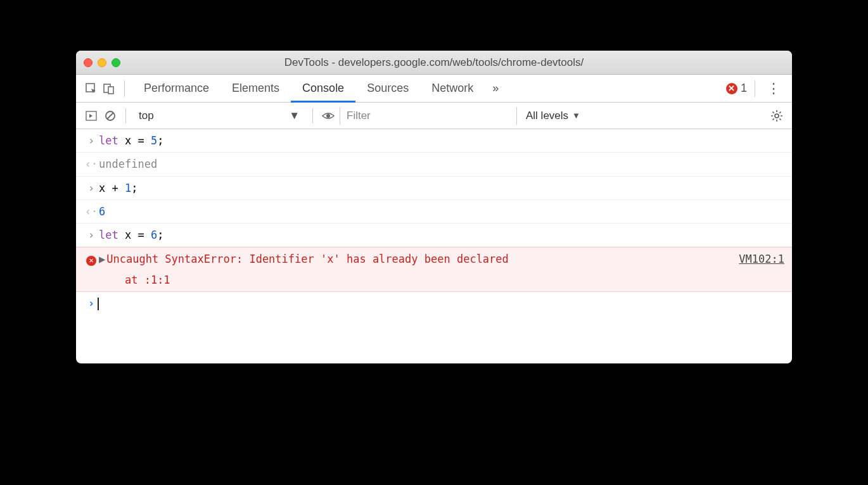 The height and width of the screenshot is (485, 868). I want to click on device-toggle-icon, so click(109, 89).